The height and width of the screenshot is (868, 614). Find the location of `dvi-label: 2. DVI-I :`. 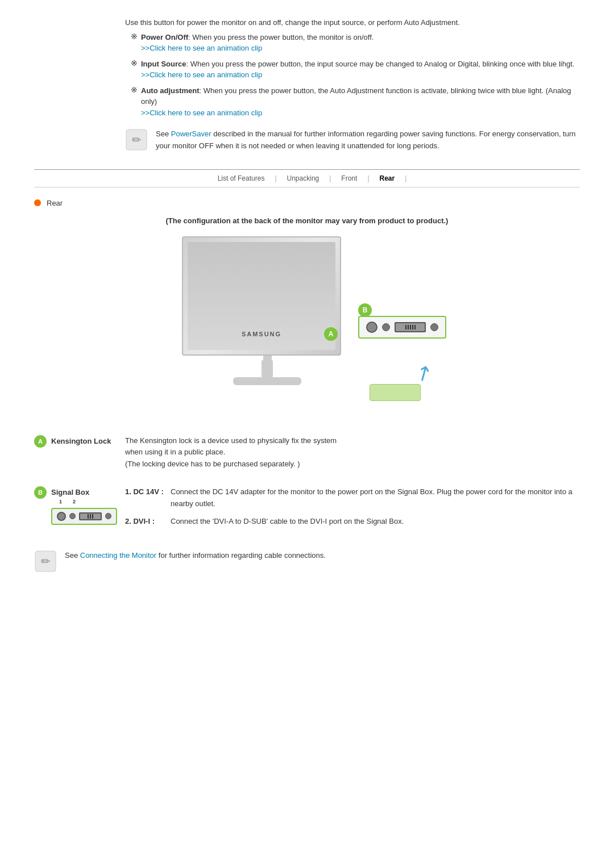

dvi-label: 2. DVI-I : is located at coordinates (148, 521).